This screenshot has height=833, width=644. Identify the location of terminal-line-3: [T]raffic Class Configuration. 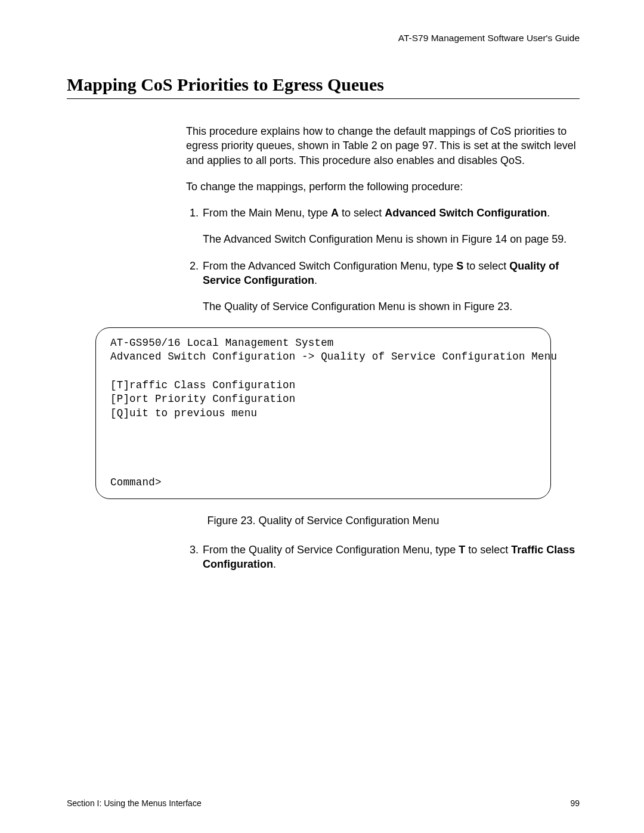
(203, 385).